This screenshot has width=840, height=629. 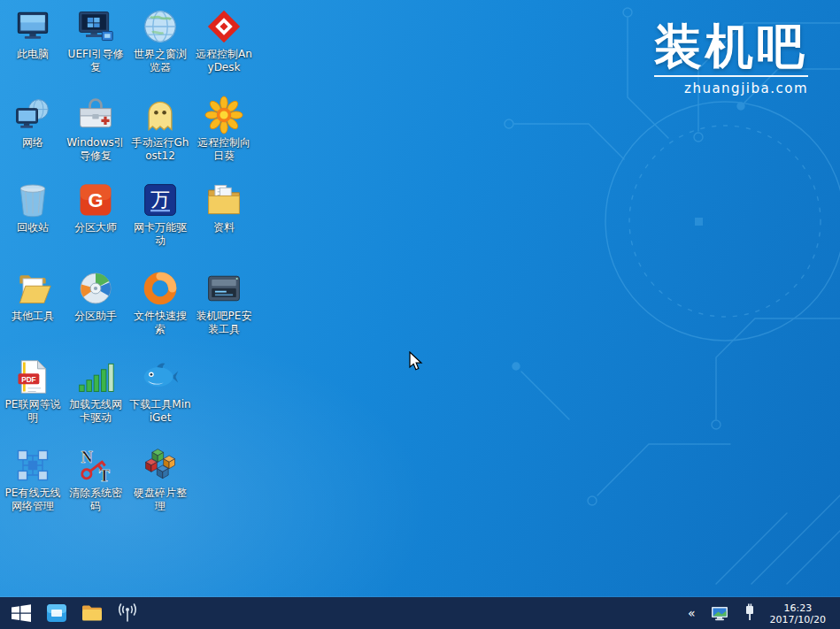 What do you see at coordinates (731, 58) in the screenshot?
I see `brand-logo: 装机吧 zhuangjiba.com` at bounding box center [731, 58].